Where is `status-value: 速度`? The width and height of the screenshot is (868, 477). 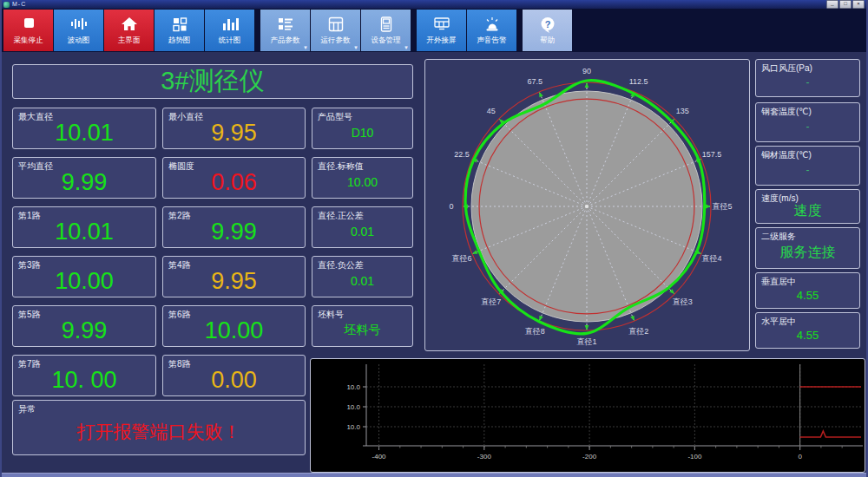 status-value: 速度 is located at coordinates (807, 211).